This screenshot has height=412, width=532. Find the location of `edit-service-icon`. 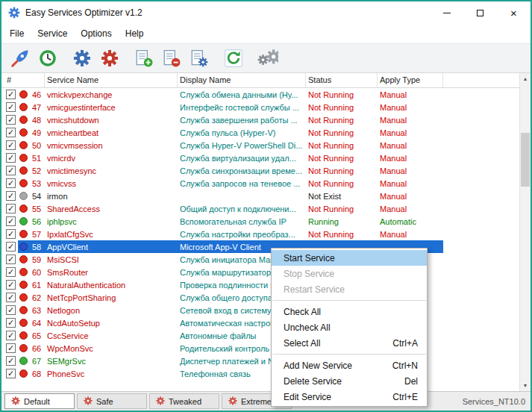

edit-service-icon is located at coordinates (199, 58).